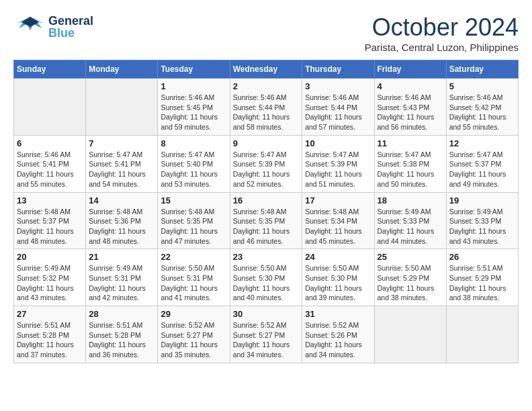 The image size is (532, 411). I want to click on weekday-header: Saturday, so click(482, 70).